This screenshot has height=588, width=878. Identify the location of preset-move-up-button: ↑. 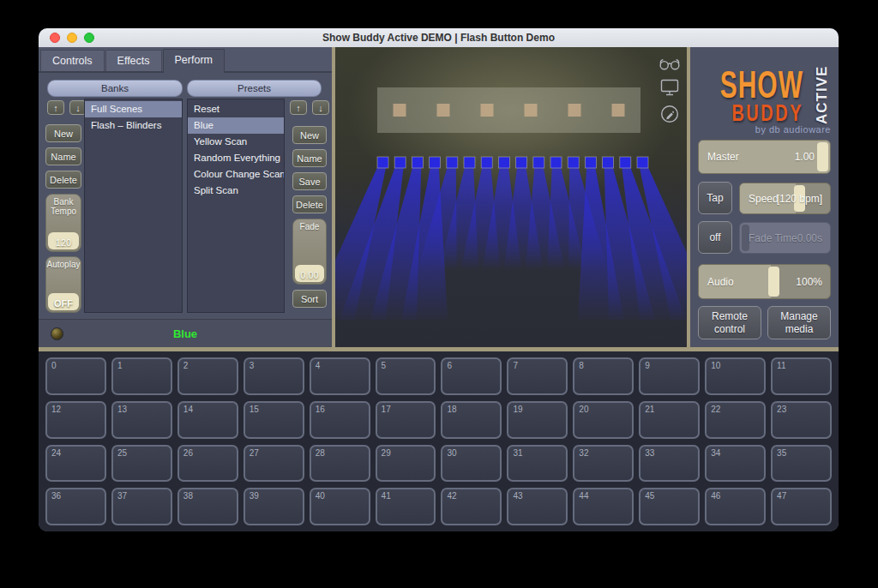
(298, 108).